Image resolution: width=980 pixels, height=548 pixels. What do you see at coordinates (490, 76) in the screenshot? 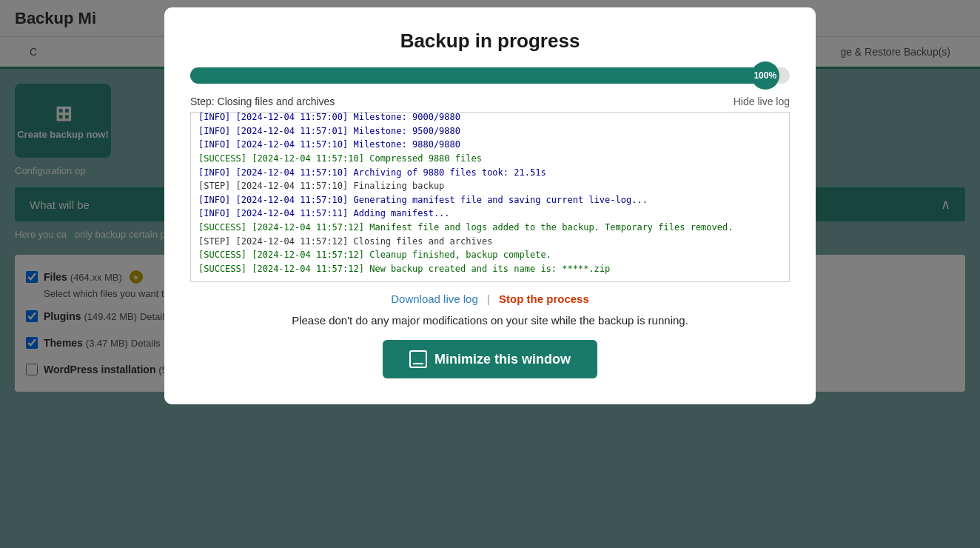
I see `progress-container: 100%` at bounding box center [490, 76].